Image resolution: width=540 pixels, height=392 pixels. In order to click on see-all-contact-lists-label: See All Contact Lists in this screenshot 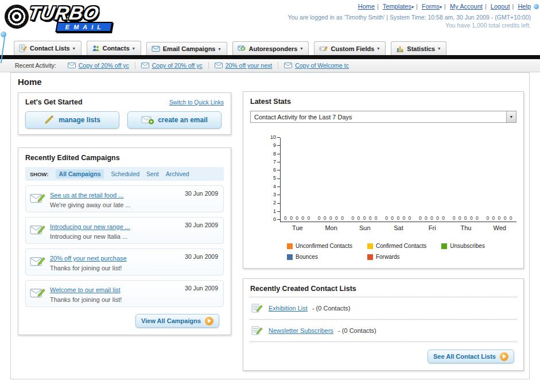, I will do `click(465, 356)`.